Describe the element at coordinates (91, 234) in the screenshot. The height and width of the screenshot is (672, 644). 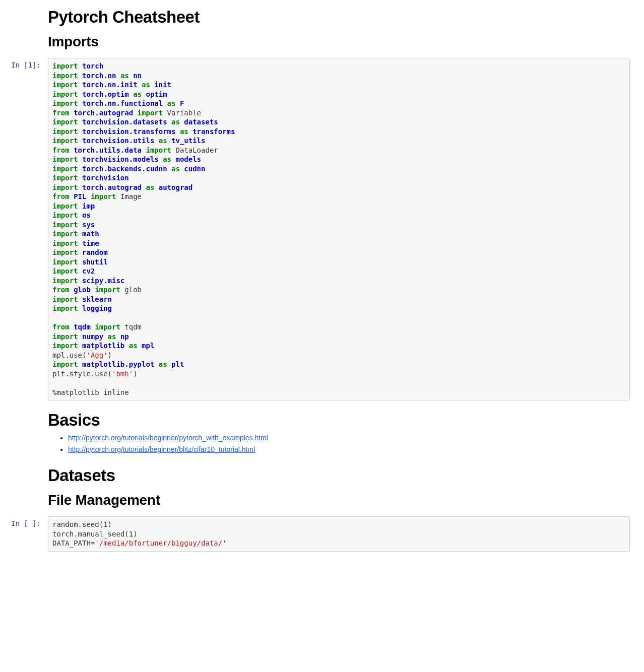
I see `code-token: math` at that location.